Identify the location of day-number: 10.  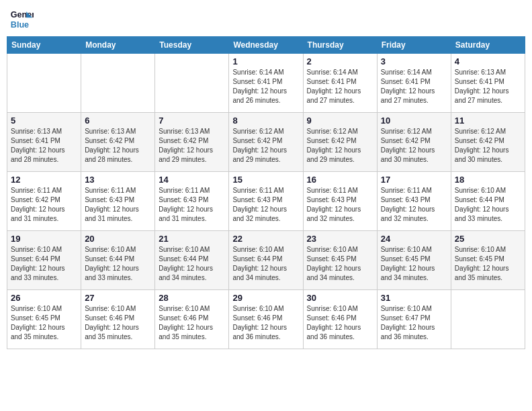
(414, 121).